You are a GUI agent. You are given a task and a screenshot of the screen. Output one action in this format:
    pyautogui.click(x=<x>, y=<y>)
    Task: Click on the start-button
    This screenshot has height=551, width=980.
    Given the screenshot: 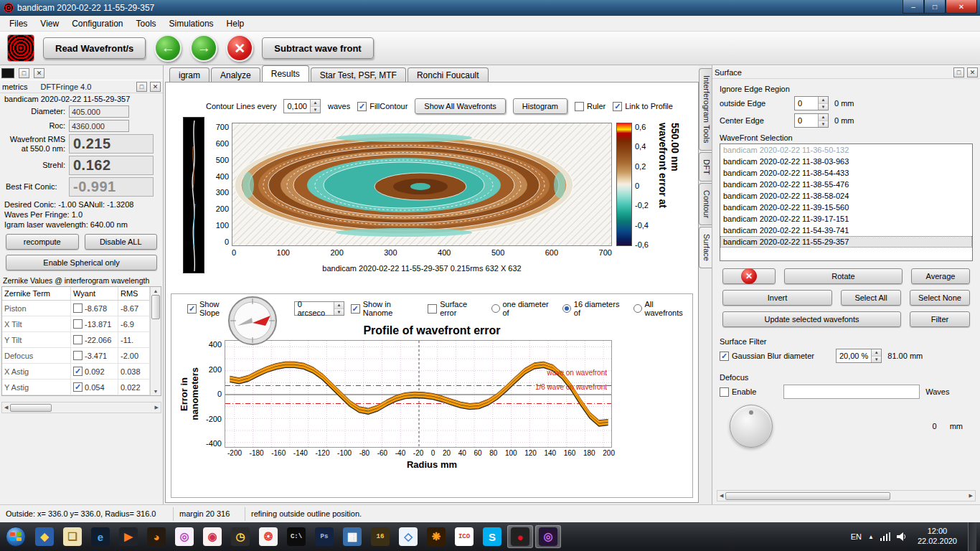 What is the action you would take?
    pyautogui.click(x=16, y=537)
    